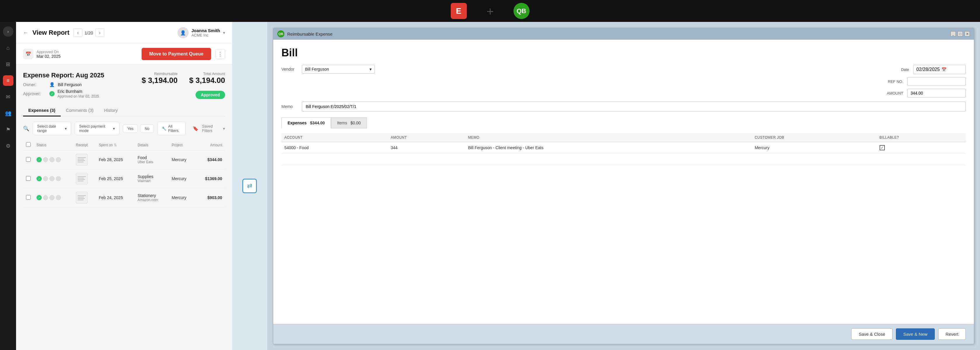 This screenshot has height=350, width=980. I want to click on more-options-button: ⋮, so click(220, 54).